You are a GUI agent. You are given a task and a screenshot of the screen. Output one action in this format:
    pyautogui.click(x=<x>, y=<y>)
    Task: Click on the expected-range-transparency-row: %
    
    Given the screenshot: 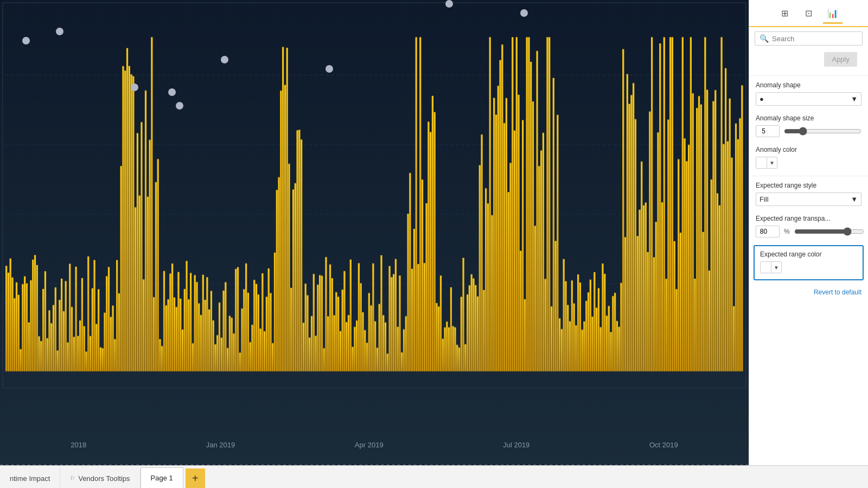 What is the action you would take?
    pyautogui.click(x=808, y=232)
    